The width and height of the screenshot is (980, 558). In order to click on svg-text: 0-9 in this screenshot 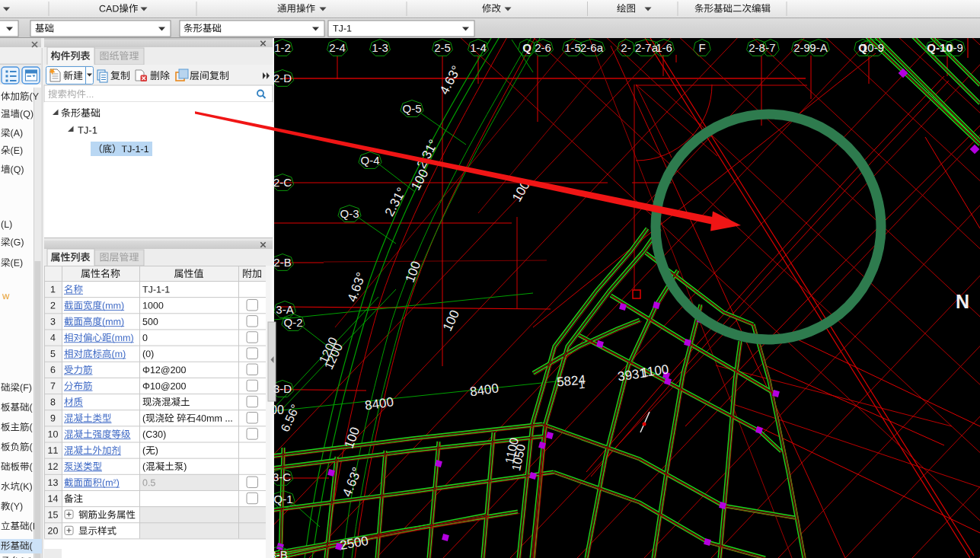, I will do `click(955, 47)`.